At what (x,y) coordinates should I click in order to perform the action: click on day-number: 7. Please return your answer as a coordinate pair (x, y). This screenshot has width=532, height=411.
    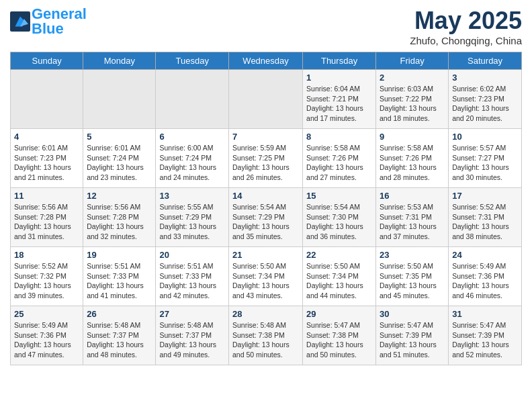
    Looking at the image, I should click on (266, 137).